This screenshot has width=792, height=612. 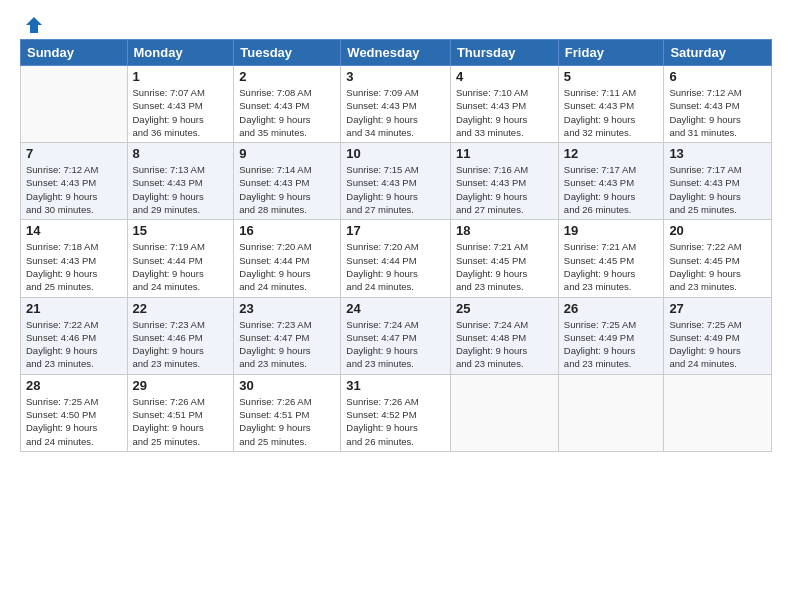 What do you see at coordinates (396, 412) in the screenshot?
I see `calendar-cell: 31Sunrise: 7:26 AM Sunset: 4:52 PM Dayli…` at bounding box center [396, 412].